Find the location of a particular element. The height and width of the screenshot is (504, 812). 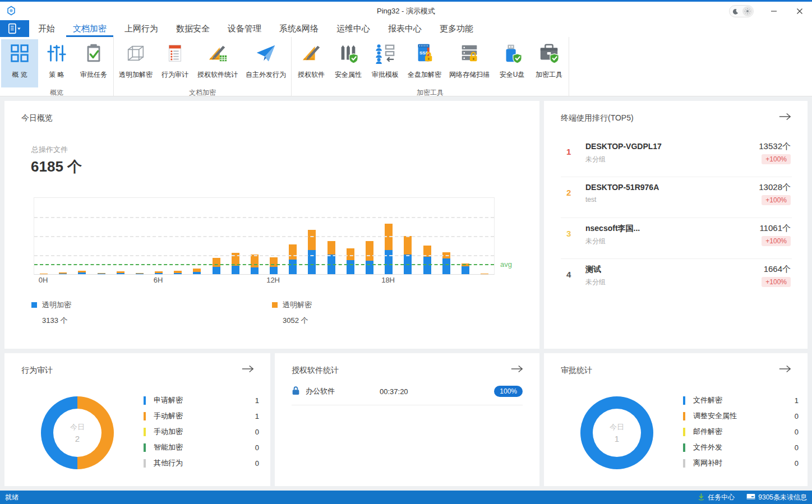

top5-row: 3nsecsoft李国...未分组11061个+100% is located at coordinates (676, 238).